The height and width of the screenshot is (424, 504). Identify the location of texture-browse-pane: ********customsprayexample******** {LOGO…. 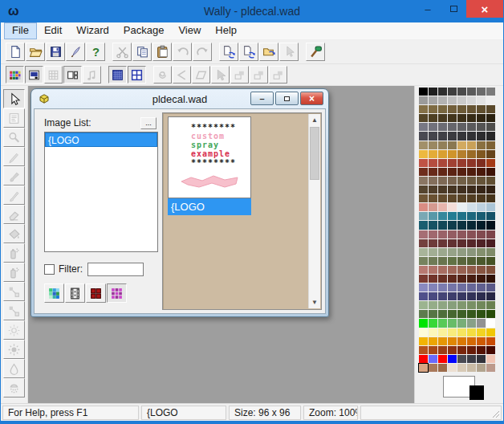
(242, 211).